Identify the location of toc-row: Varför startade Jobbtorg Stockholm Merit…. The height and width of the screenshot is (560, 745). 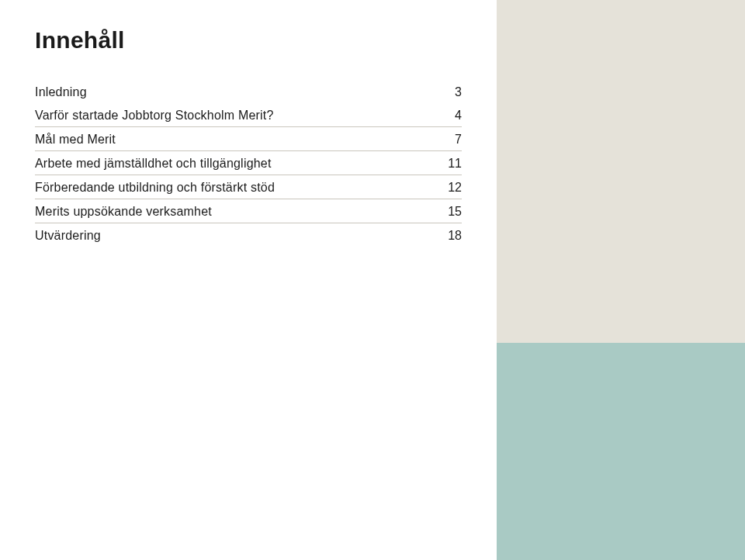
(248, 115).